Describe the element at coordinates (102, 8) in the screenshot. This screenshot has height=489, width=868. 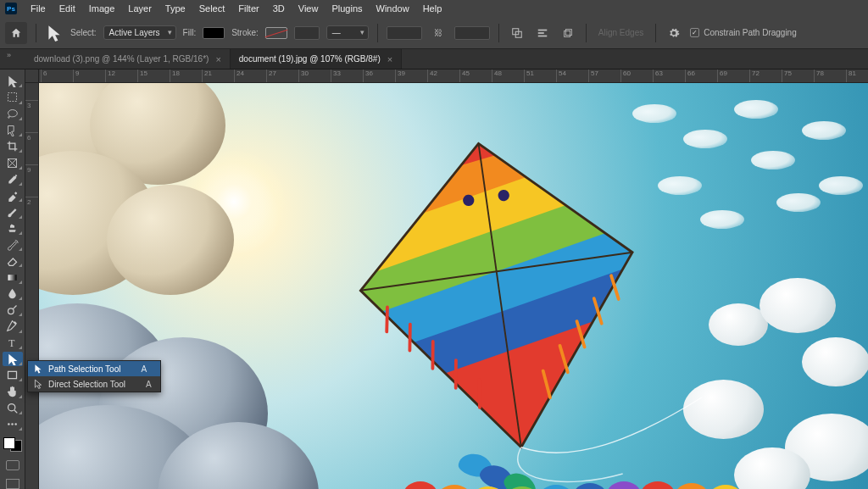
I see `menu-image: Image` at that location.